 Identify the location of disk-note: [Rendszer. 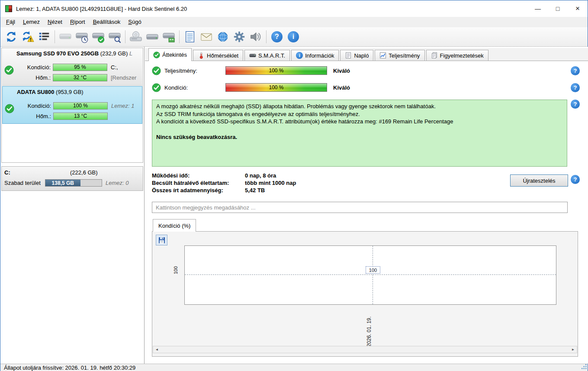
(124, 78).